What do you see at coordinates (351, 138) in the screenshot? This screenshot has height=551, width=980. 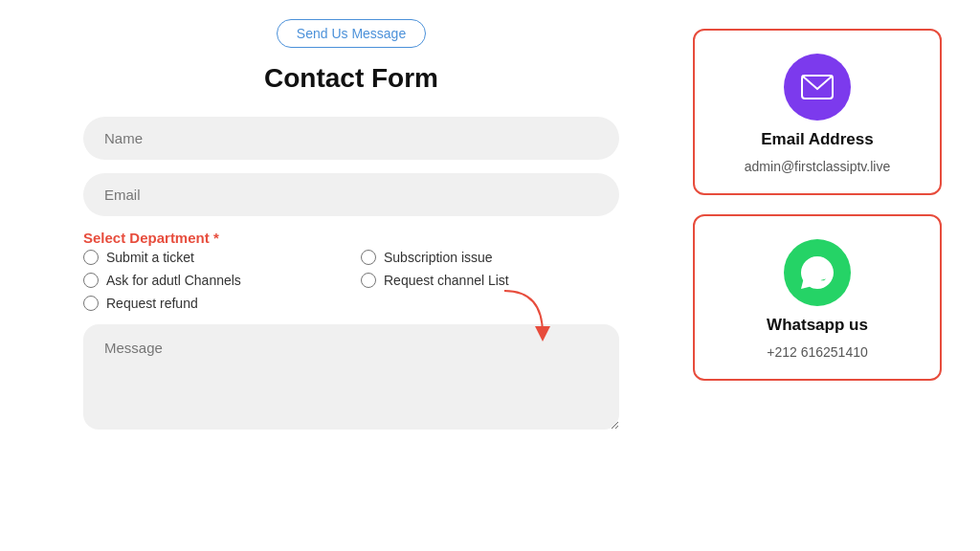 I see `name-input` at bounding box center [351, 138].